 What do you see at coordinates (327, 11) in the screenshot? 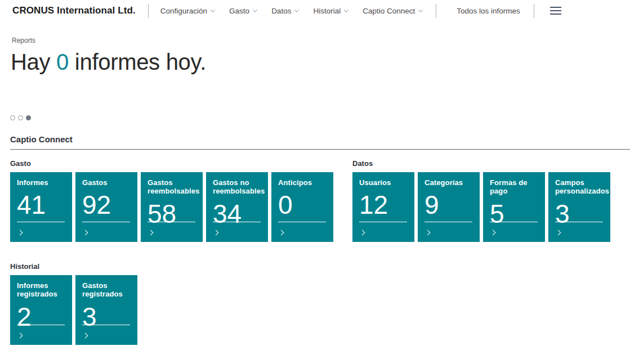
I see `nav-menu-label: Historial` at bounding box center [327, 11].